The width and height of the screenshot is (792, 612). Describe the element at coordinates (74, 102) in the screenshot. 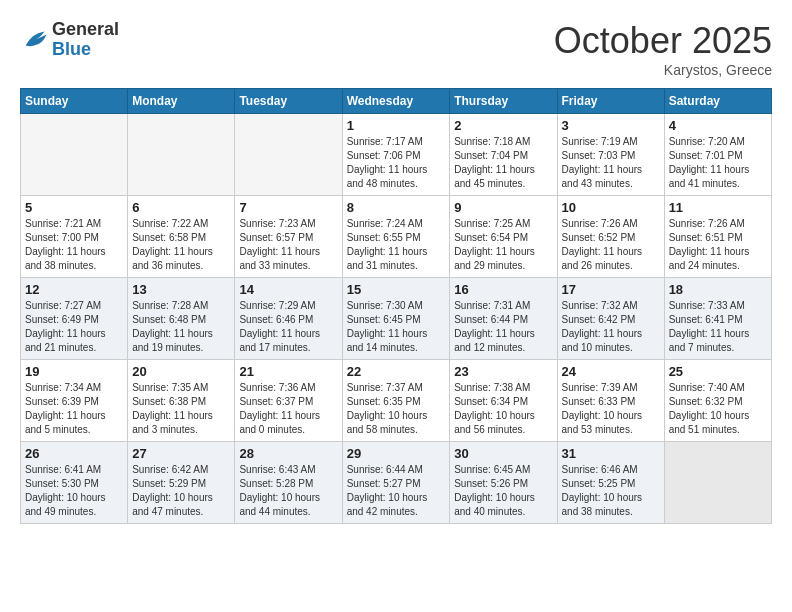

I see `weekday-header: Sunday` at that location.